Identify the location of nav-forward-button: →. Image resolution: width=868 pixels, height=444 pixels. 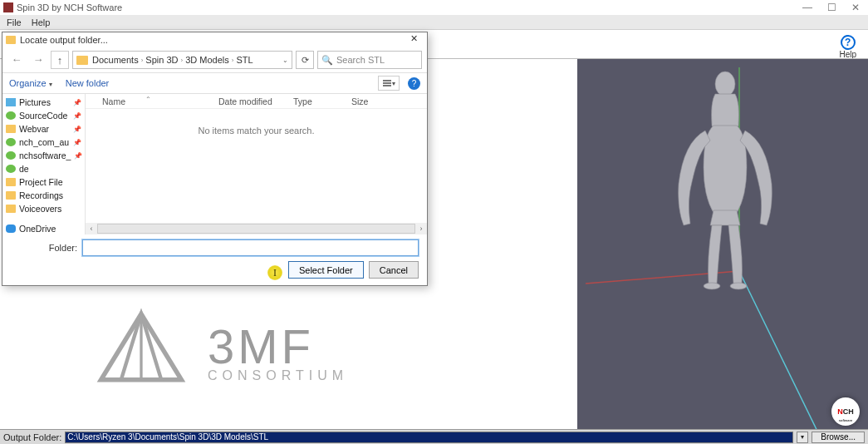
(38, 60).